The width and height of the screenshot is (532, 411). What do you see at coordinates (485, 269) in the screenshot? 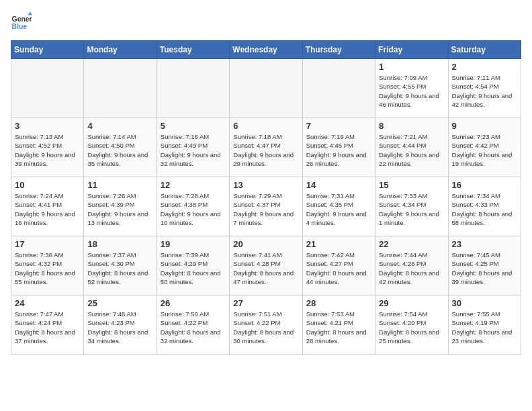
I see `day-info: Sunrise: 7:45 AMSunset: 4:25 PMDaylight:…` at bounding box center [485, 269].